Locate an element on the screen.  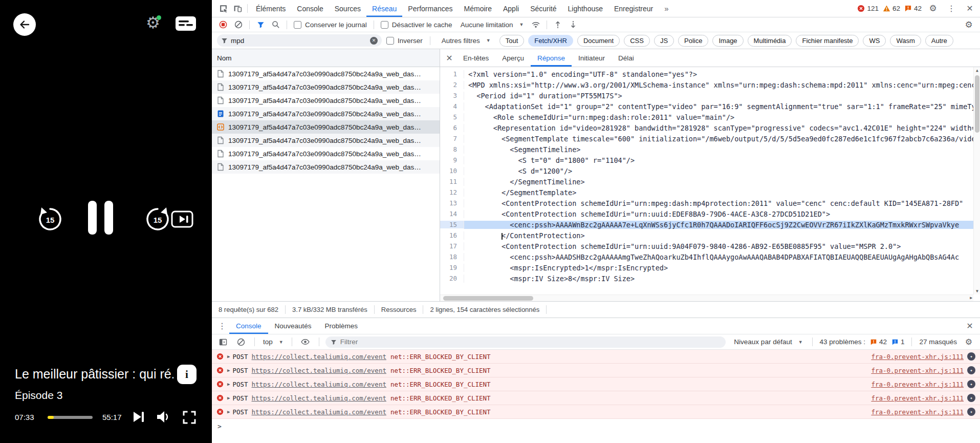
kebab-menu-icon: ⋮ is located at coordinates (951, 9).